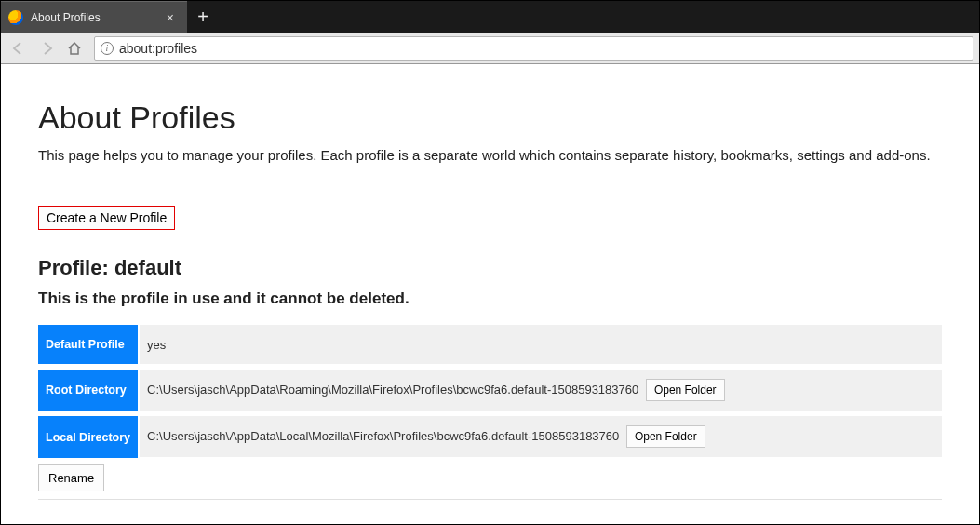 The width and height of the screenshot is (980, 525). Describe the element at coordinates (47, 48) in the screenshot. I see `arrow-right-icon` at that location.